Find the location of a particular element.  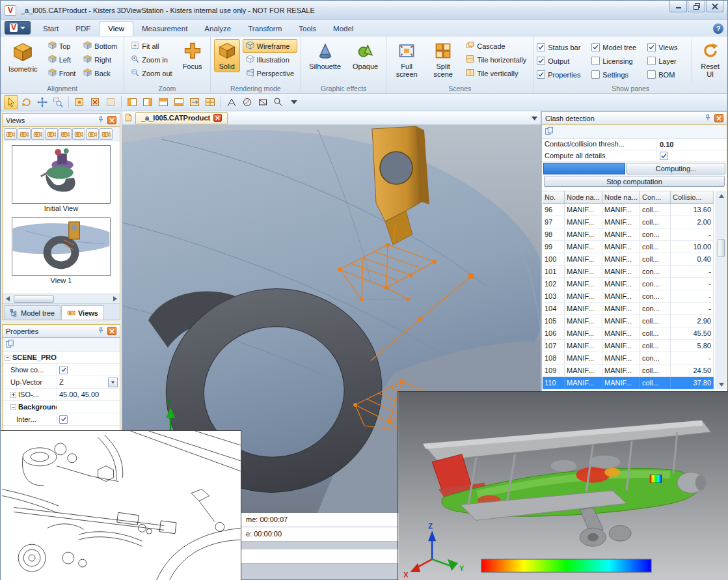

illustration-overlay-window is located at coordinates (121, 505).